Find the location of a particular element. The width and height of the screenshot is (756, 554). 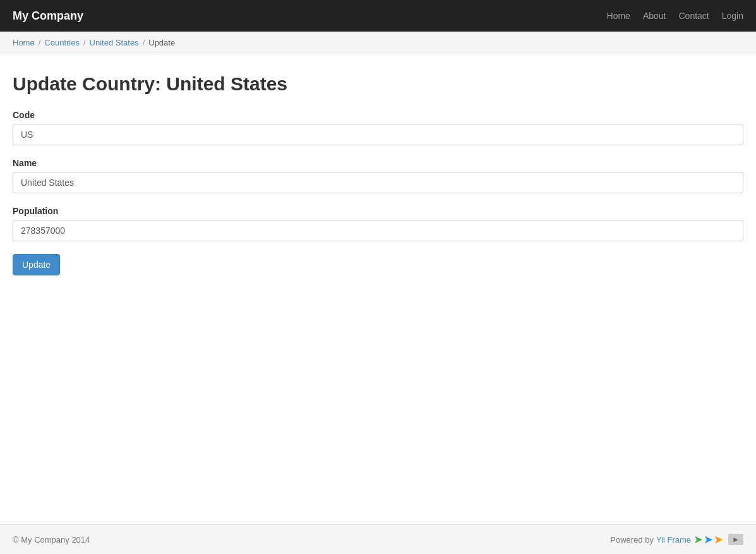

nav-link-home: Home is located at coordinates (619, 16).